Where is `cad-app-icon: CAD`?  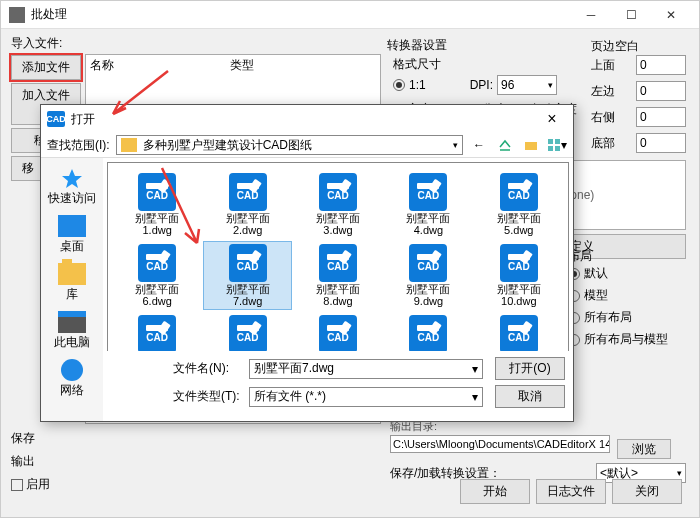
cad-app-icon: CAD is located at coordinates (56, 119).